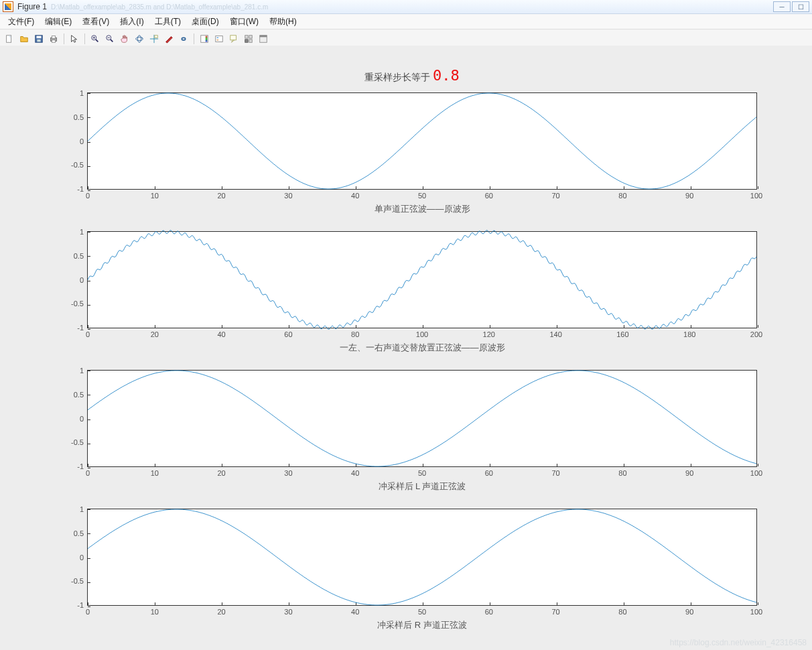 The height and width of the screenshot is (650, 812). I want to click on menu-item: 窗口(W), so click(244, 21).